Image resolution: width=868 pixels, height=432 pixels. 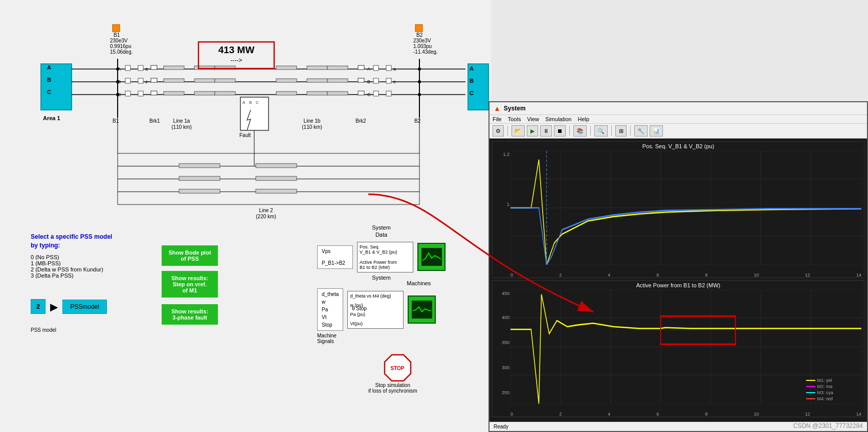 I want to click on legend-m1-color, so click(x=811, y=380).